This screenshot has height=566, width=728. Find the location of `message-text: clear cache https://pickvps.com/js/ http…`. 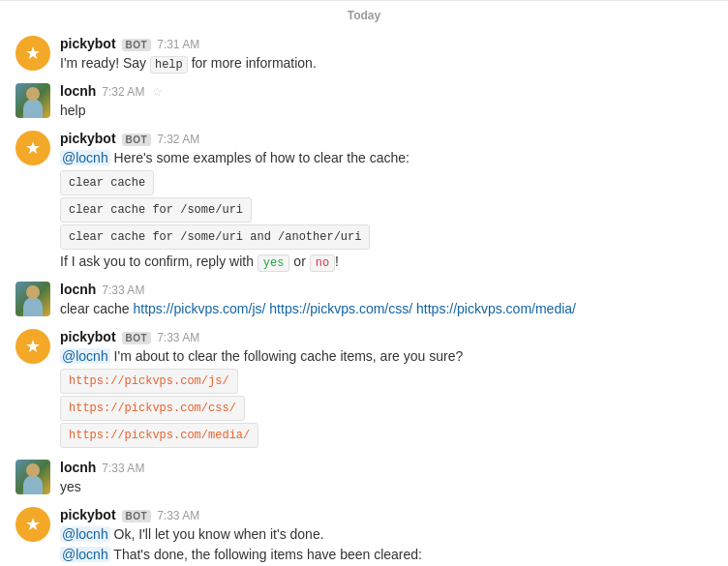

message-text: clear cache https://pickvps.com/js/ http… is located at coordinates (386, 310).